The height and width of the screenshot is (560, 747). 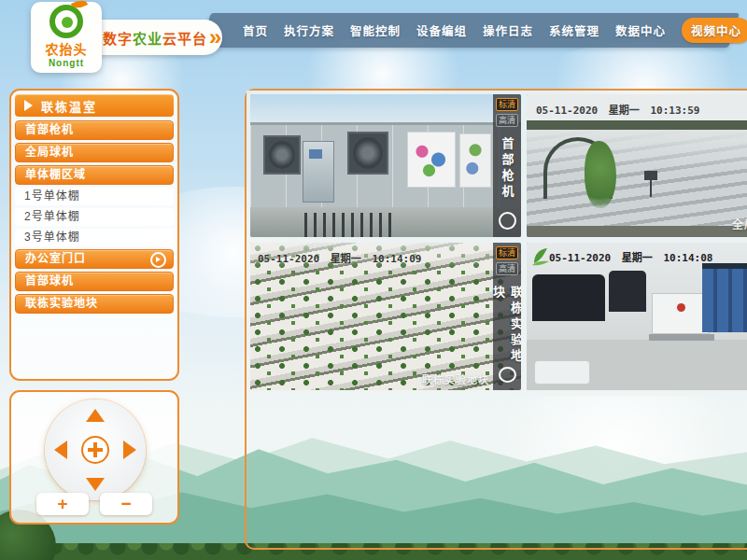 I want to click on sidebar-item-experiment-plot: 联栋实验地块, so click(x=94, y=304).